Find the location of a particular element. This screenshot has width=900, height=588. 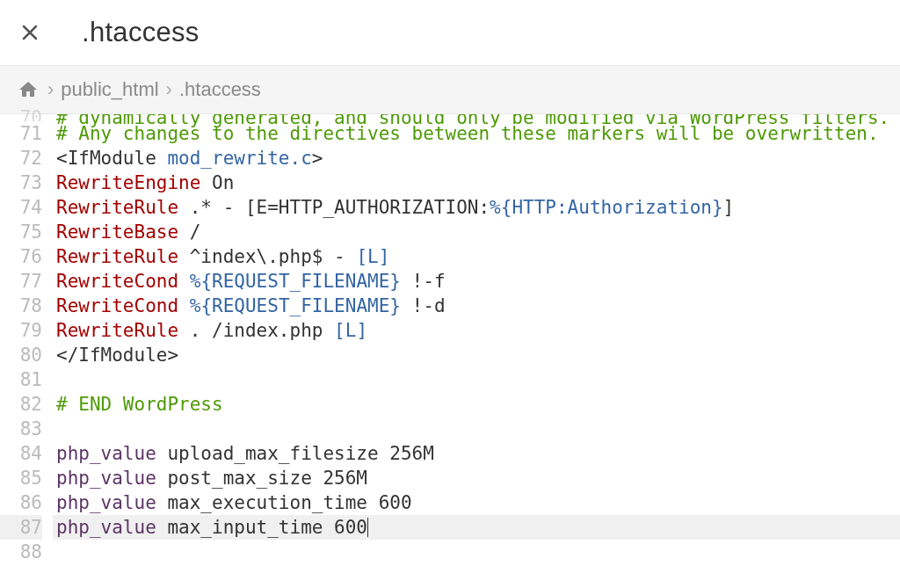

line-number: 87 is located at coordinates (21, 527).